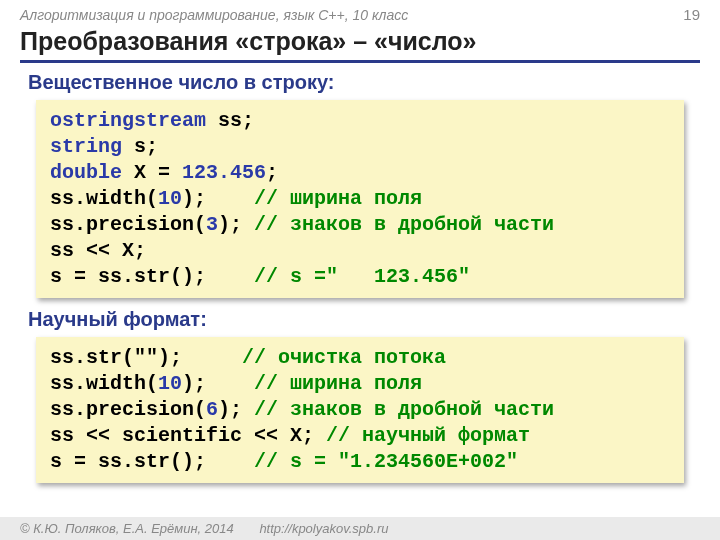  I want to click on header-label: Алгоритмизация и программирование, язык …, so click(214, 15).